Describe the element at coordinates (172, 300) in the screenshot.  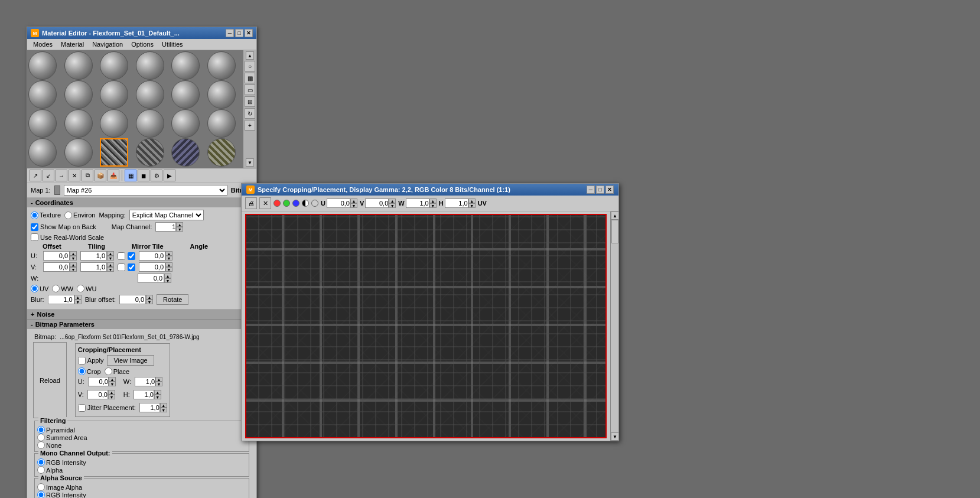
I see `rotate-button: Rotate` at that location.